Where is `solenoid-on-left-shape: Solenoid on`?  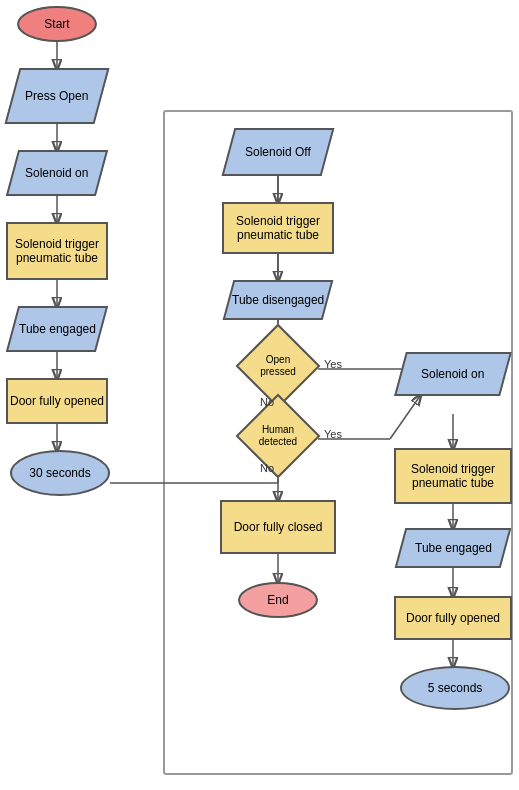
solenoid-on-left-shape: Solenoid on is located at coordinates (57, 173).